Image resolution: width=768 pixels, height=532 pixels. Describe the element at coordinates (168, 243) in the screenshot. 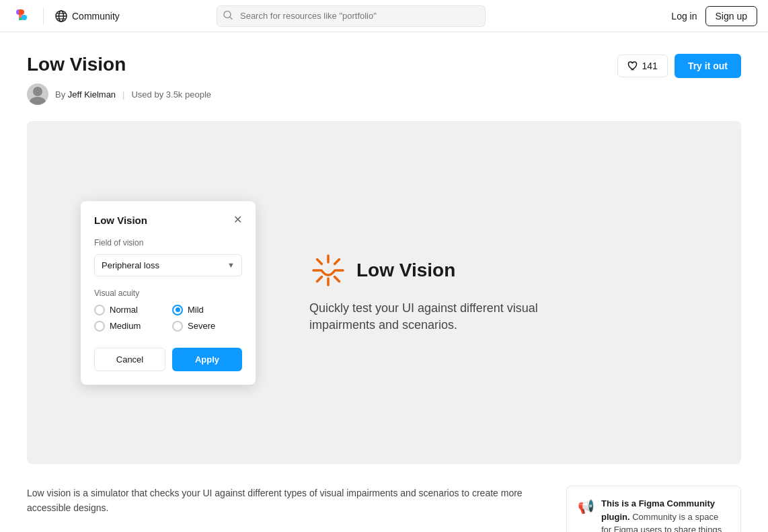

I see `field-of-vision-label: Field of vision` at that location.